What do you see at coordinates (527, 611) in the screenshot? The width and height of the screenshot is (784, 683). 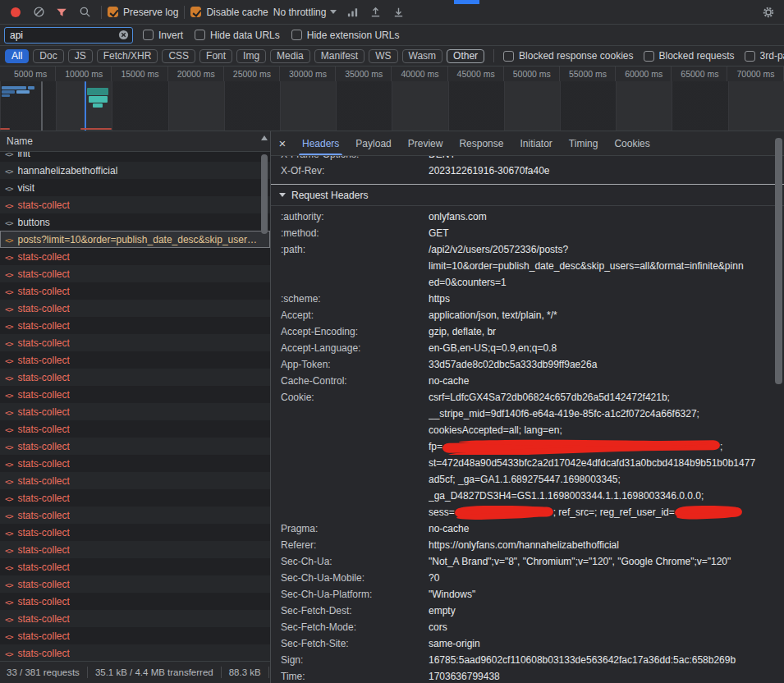 I see `header-row: Sec-Fetch-Dest: empty` at bounding box center [527, 611].